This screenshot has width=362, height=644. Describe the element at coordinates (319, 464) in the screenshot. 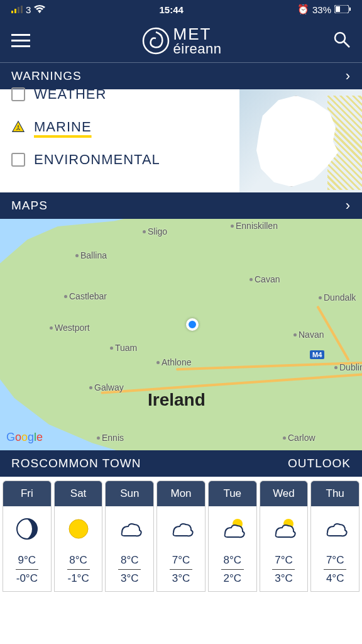

I see `outlook-label: OUTLOOK` at that location.